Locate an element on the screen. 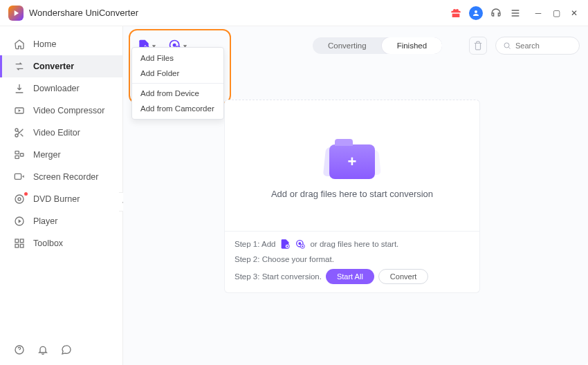 Image resolution: width=588 pixels, height=365 pixels. step-2: Step 2: Choose your format. is located at coordinates (352, 259).